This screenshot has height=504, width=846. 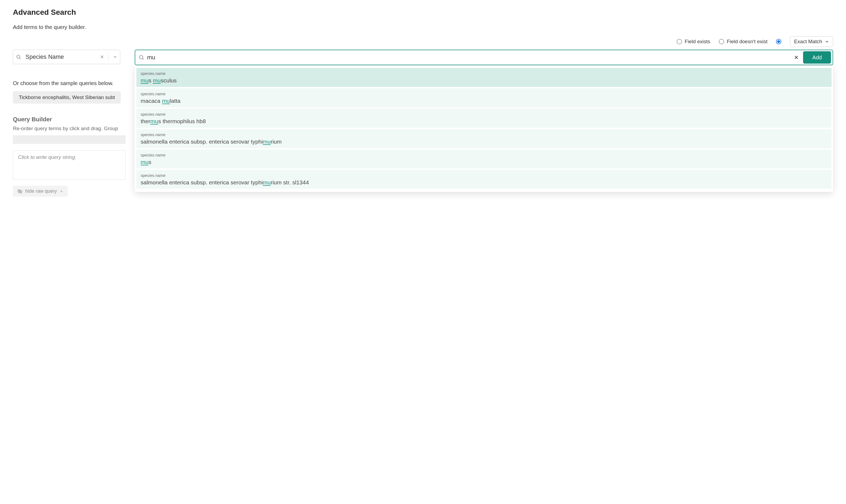 I want to click on field-select-value: Species Name, so click(x=60, y=57).